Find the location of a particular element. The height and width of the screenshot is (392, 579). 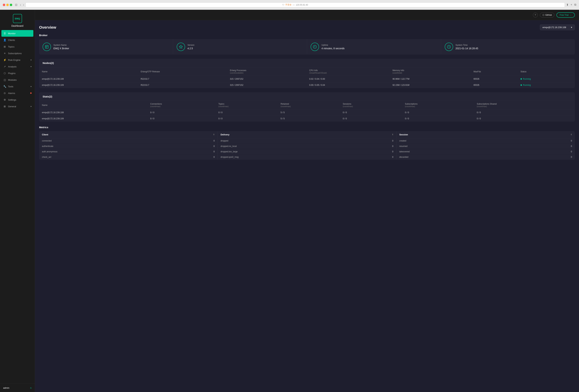

broker-card-info: System Name EMQ X Broker is located at coordinates (61, 47).